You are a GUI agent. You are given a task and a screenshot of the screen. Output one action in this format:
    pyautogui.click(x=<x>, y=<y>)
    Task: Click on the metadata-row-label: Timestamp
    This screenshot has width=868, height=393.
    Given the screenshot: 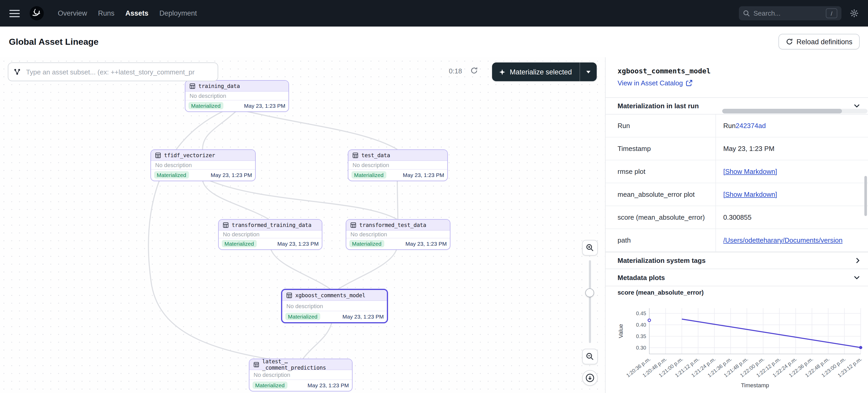 What is the action you would take?
    pyautogui.click(x=660, y=149)
    